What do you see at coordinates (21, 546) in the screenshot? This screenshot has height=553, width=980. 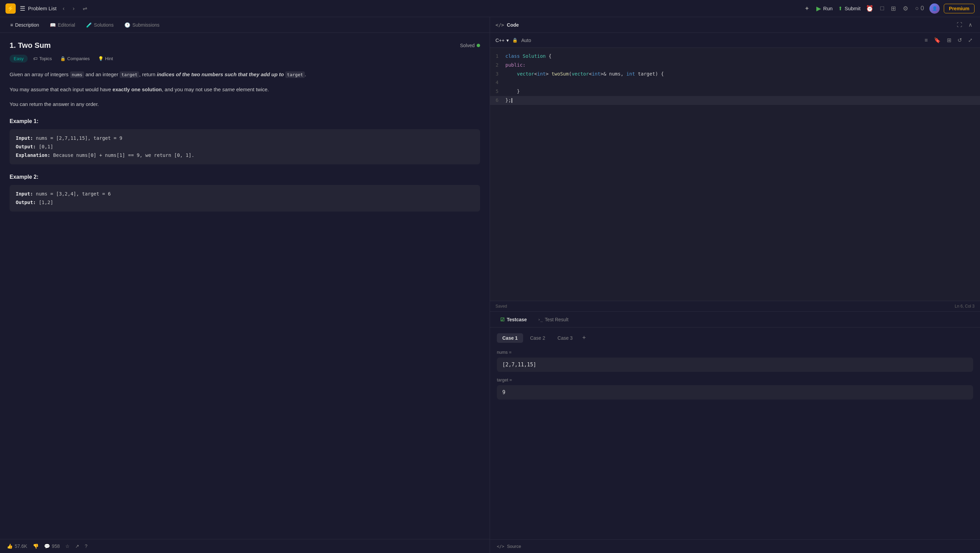 I see `like-count: 57.6K` at bounding box center [21, 546].